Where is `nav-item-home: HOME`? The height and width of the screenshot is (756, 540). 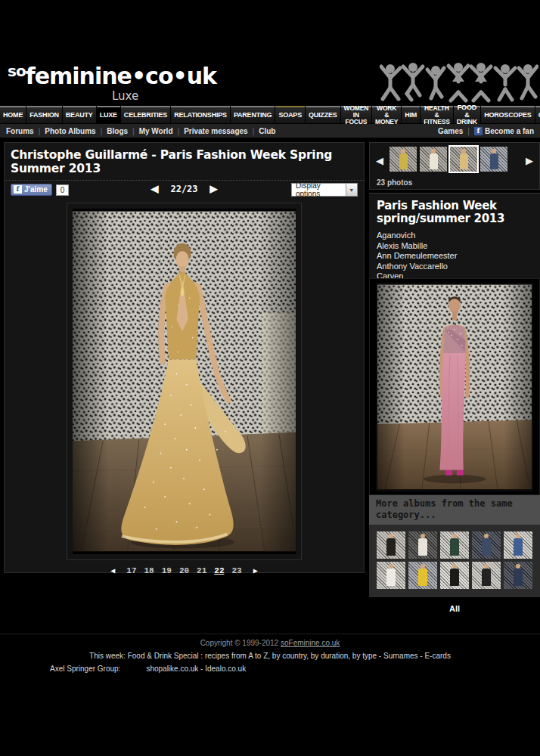
nav-item-home: HOME is located at coordinates (13, 115).